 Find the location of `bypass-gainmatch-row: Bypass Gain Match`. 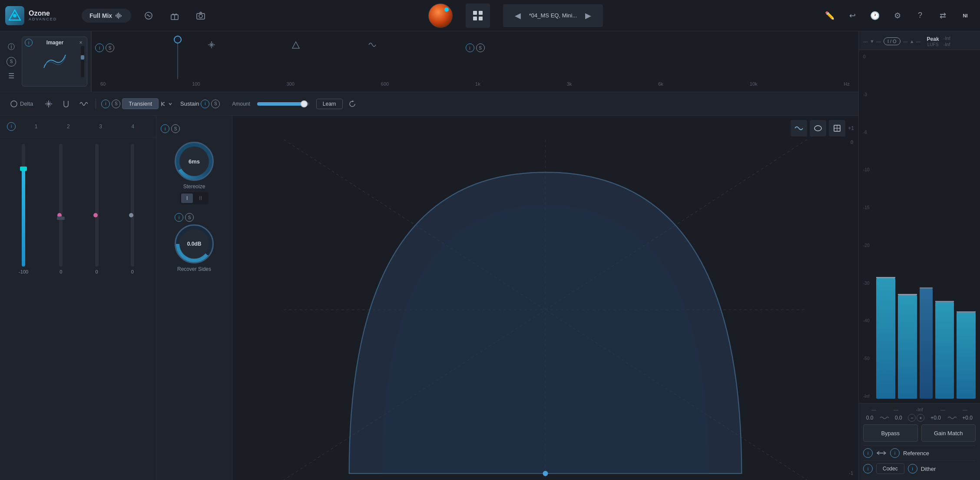

bypass-gainmatch-row: Bypass Gain Match is located at coordinates (919, 433).